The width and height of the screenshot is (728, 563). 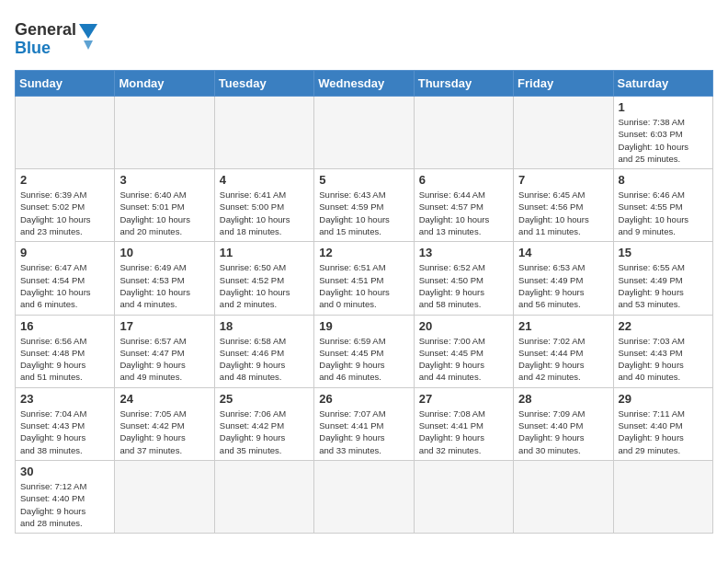 I want to click on calendar-cell: 16Sunrise: 6:56 AM Sunset: 4:48 PM Dayli…, so click(x=65, y=351).